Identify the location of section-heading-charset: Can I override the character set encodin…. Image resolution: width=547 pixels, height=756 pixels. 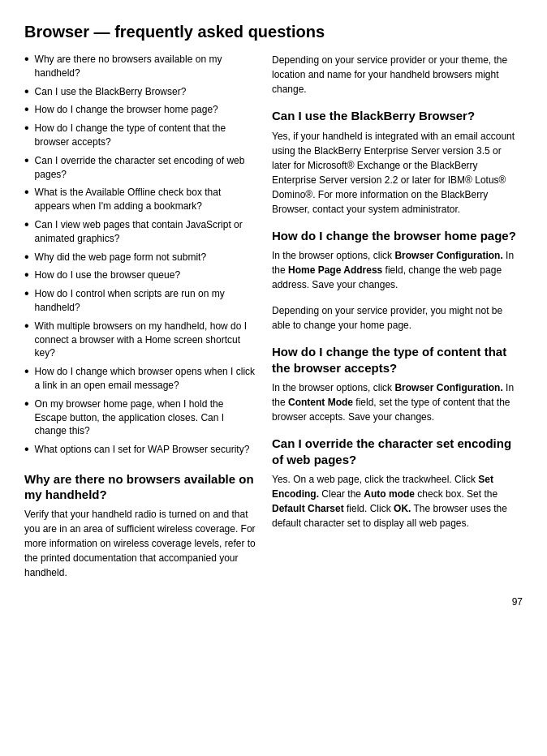
(398, 451).